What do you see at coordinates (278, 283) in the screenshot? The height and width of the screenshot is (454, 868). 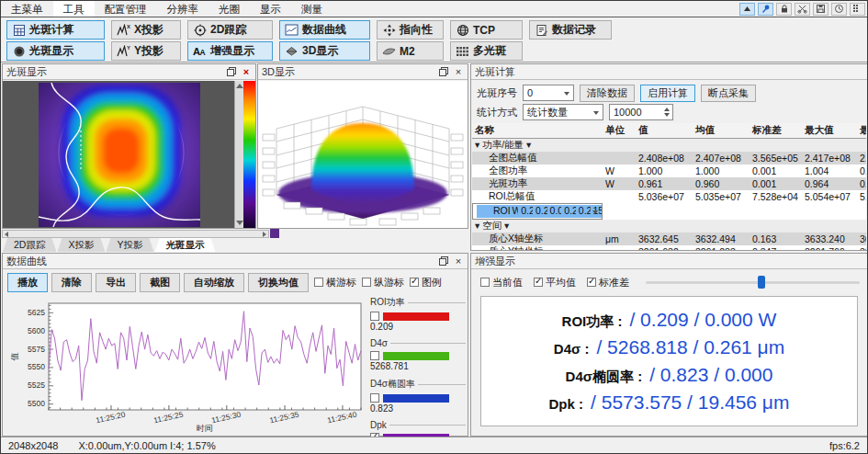 I see `curve-button: 切换均值` at bounding box center [278, 283].